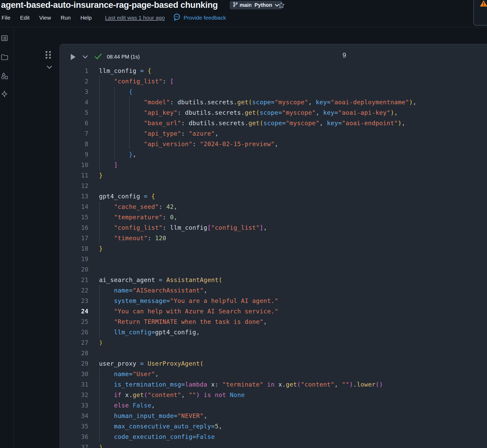 This screenshot has width=487, height=448. I want to click on code-tokens: "cache_seed": 42,, so click(138, 207).